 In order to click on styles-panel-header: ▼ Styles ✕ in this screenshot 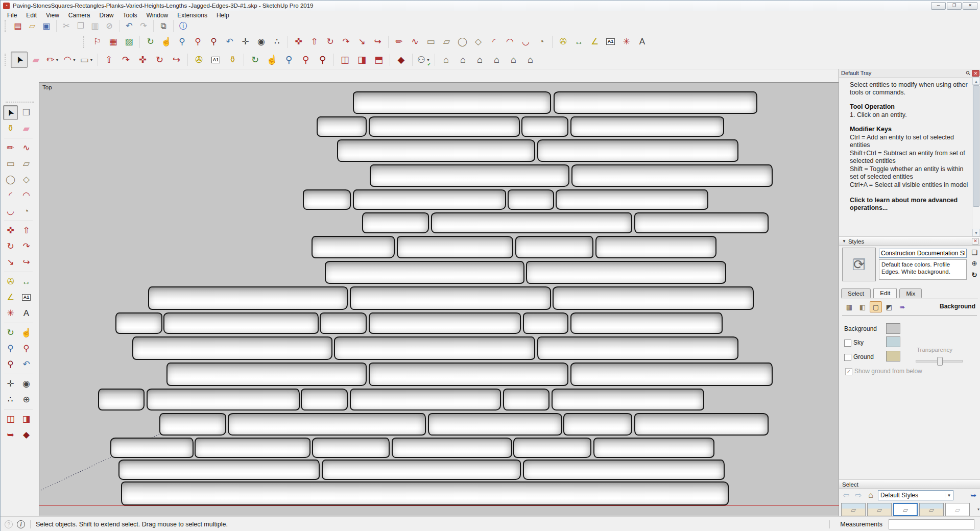, I will do `click(910, 241)`.